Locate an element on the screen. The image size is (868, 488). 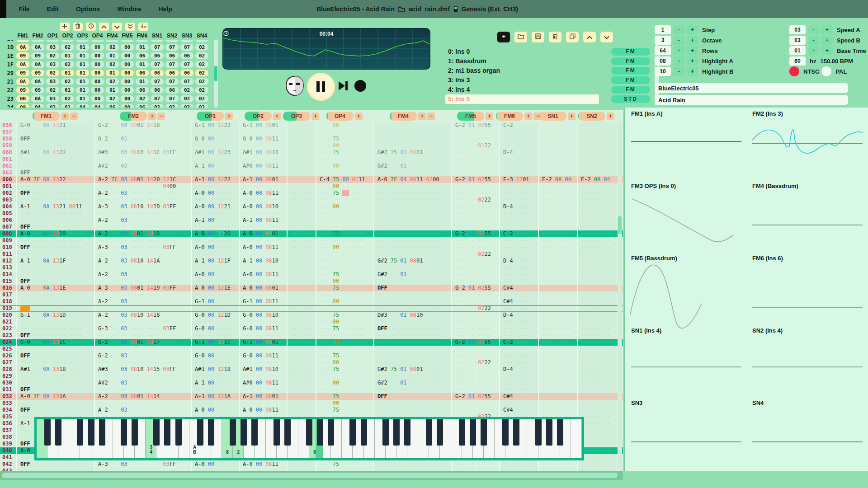
cell-fm2: ··················· is located at coordinates (142, 173).